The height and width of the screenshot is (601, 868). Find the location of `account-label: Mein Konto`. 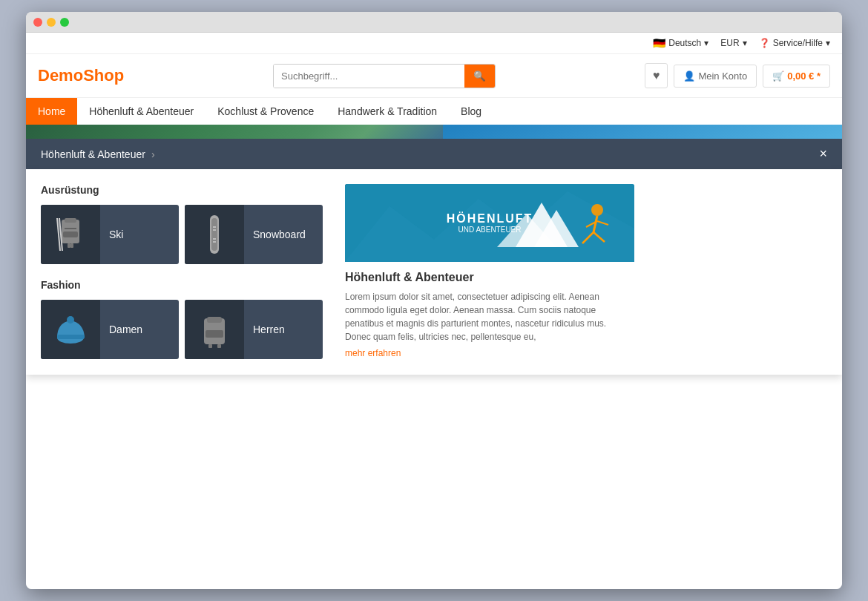

account-label: Mein Konto is located at coordinates (723, 76).